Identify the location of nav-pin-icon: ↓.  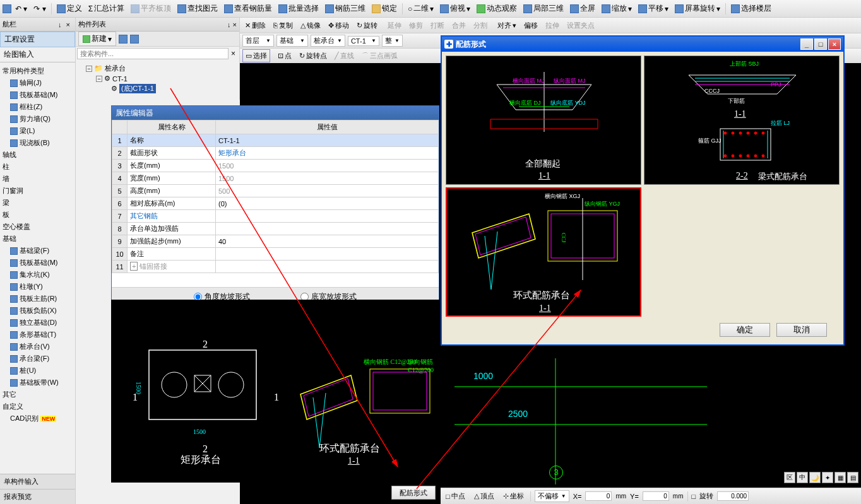
(60, 25).